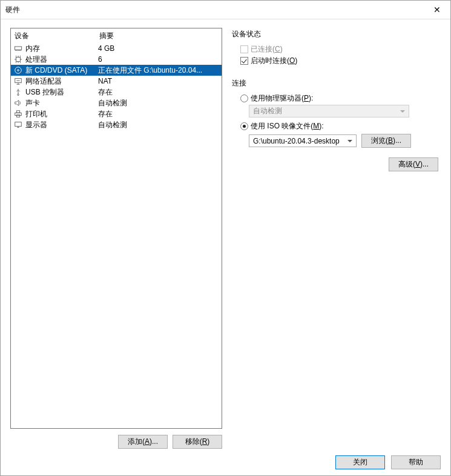  What do you see at coordinates (217, 10) in the screenshot?
I see `dialog-title: 硬件` at bounding box center [217, 10].